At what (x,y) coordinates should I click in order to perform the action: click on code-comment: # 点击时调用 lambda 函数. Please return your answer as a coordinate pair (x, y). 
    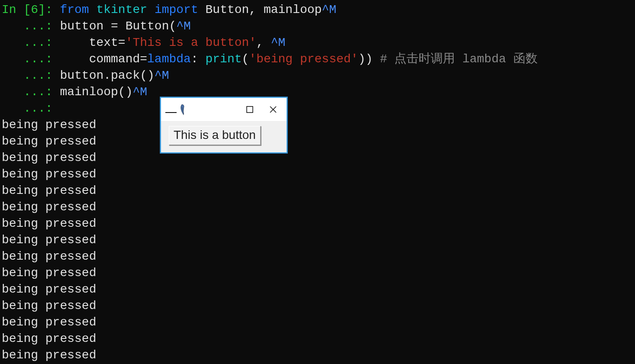
    Looking at the image, I should click on (459, 59).